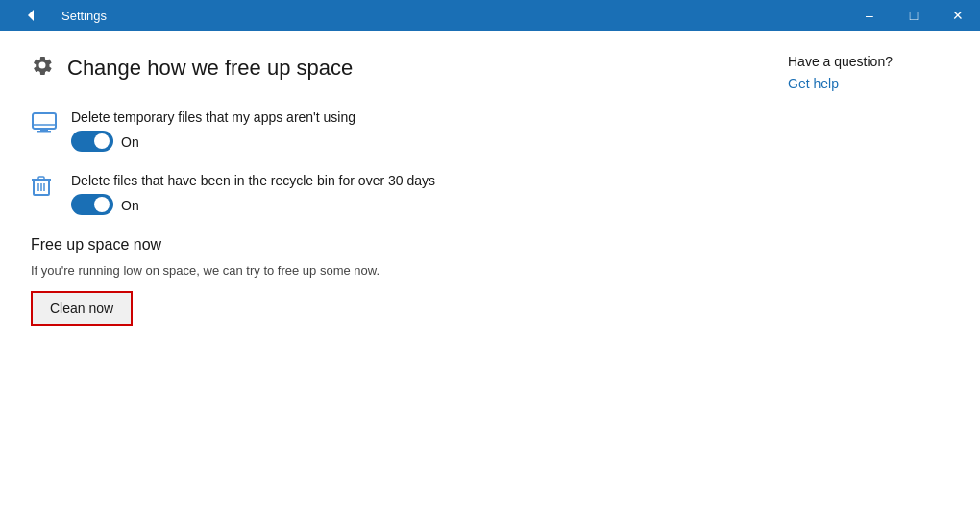 This screenshot has height=507, width=980. Describe the element at coordinates (92, 142) in the screenshot. I see `setting1-toggle` at that location.